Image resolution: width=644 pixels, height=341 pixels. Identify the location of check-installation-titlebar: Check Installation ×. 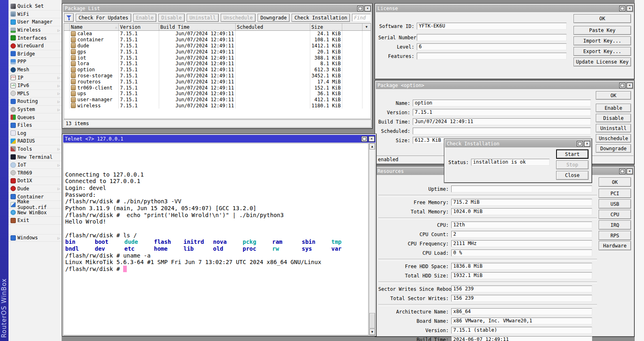
(518, 143).